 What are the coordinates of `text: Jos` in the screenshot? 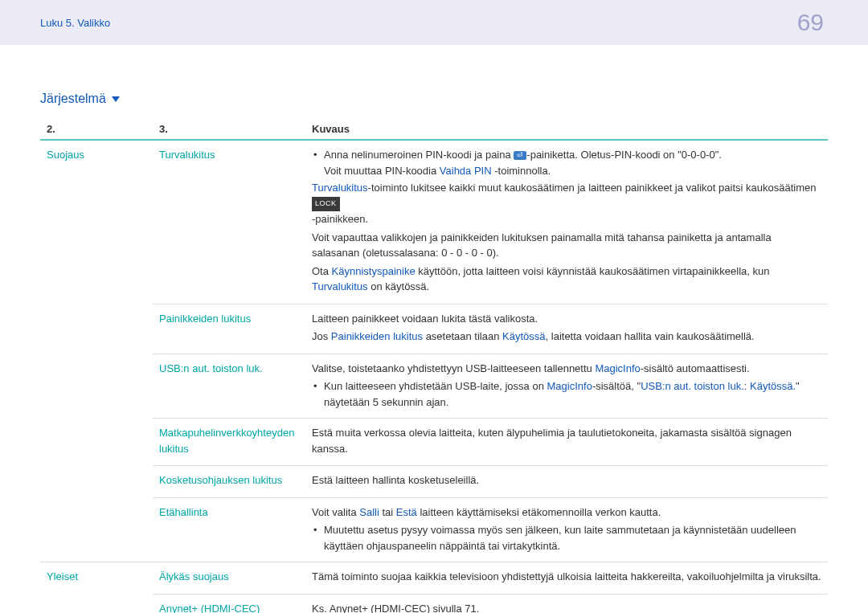 It's located at (321, 336).